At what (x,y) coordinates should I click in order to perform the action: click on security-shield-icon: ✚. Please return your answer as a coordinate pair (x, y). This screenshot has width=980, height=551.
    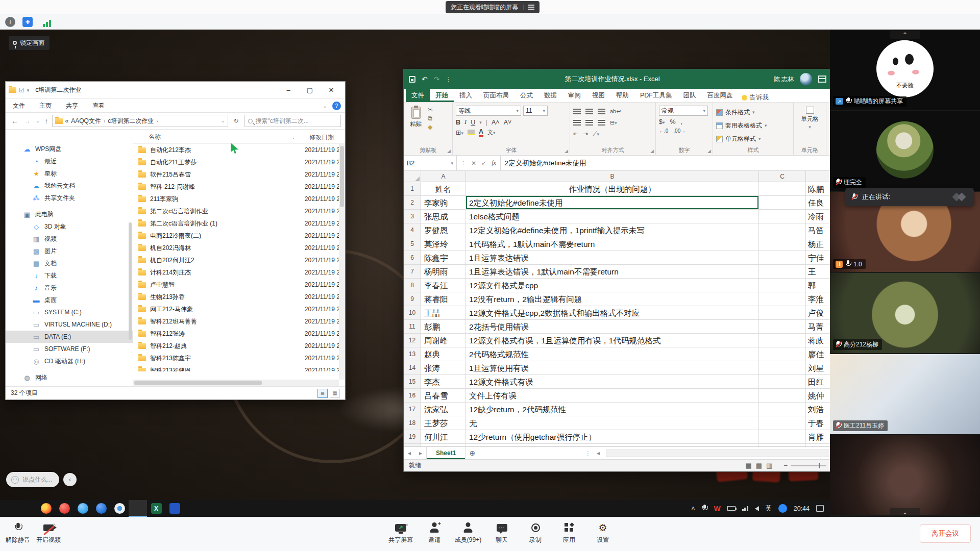
    Looking at the image, I should click on (28, 22).